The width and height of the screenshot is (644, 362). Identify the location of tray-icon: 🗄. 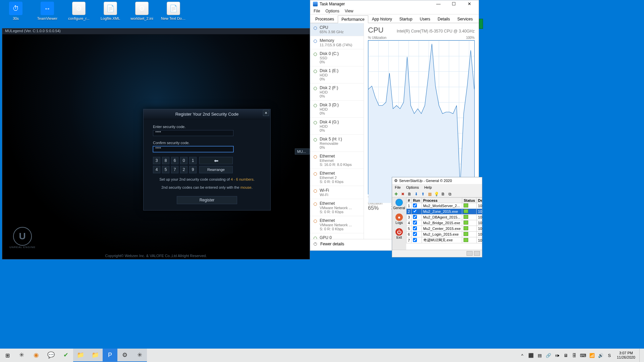
(575, 355).